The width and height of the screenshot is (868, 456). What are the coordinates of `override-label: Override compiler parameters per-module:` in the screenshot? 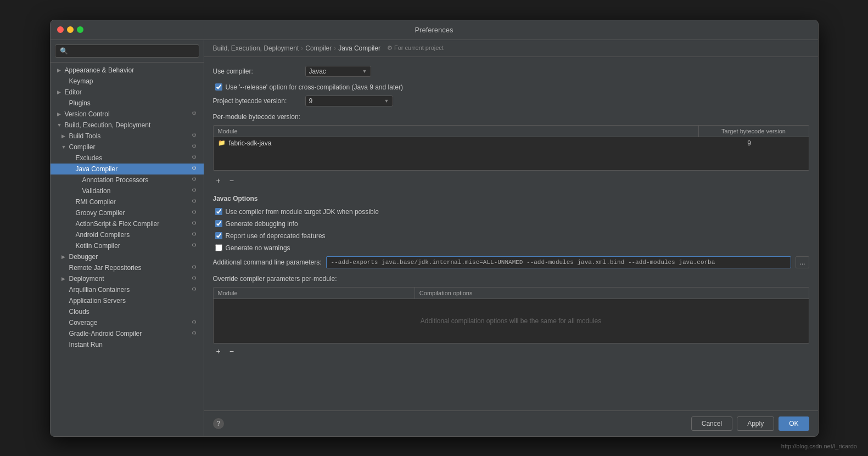 It's located at (511, 279).